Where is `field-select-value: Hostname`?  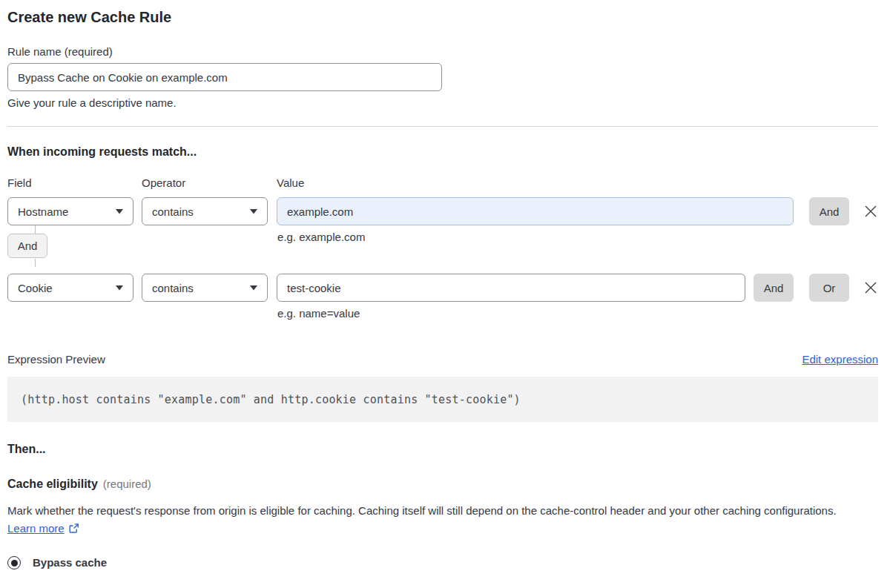
field-select-value: Hostname is located at coordinates (43, 212).